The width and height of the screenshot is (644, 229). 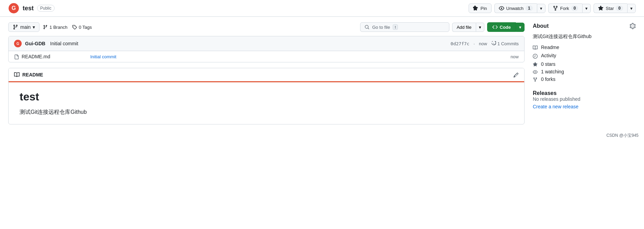 I want to click on readme-link-label: Readme, so click(x=550, y=47).